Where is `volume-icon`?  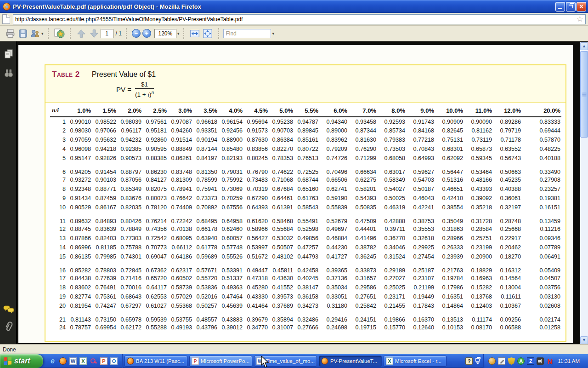
volume-icon is located at coordinates (540, 361).